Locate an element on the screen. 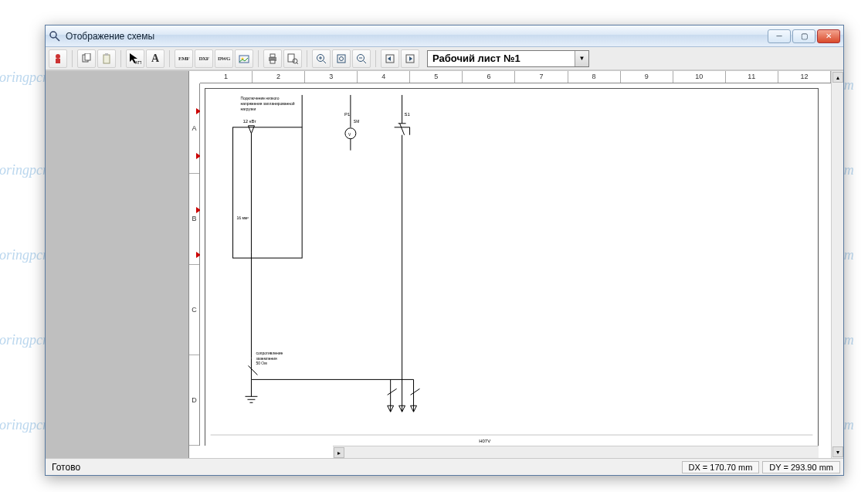  svg-text: V is located at coordinates (350, 134).